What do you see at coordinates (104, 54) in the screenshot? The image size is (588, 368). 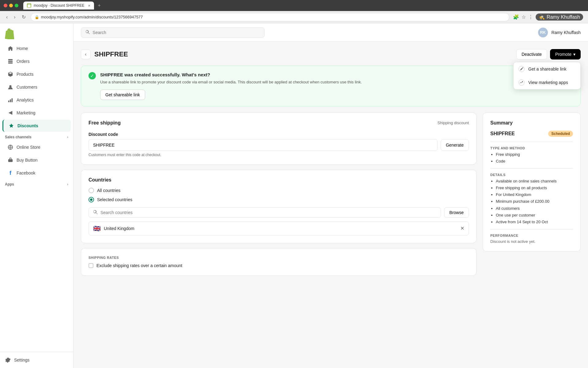 I see `page-header-left: ‹ SHIPFREE` at bounding box center [104, 54].